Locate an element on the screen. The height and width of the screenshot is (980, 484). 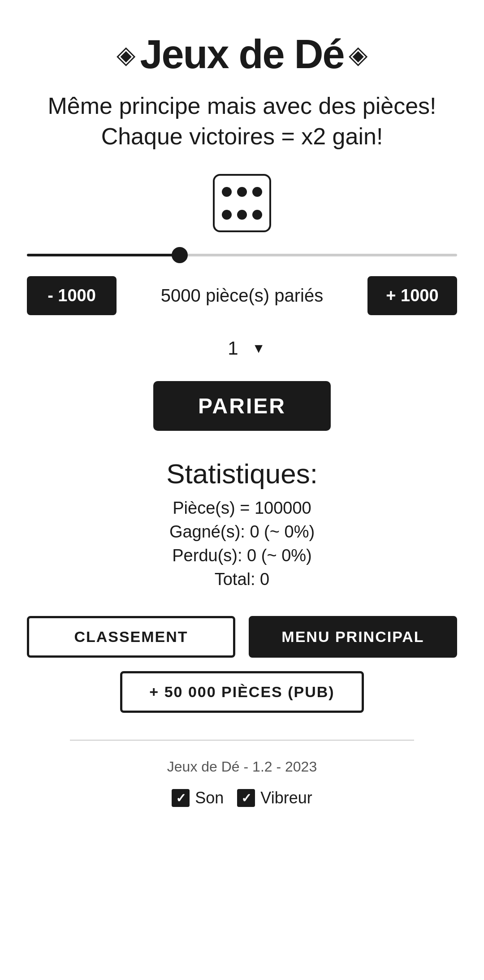
multiplier-select: 1 2 3 4 5 is located at coordinates (233, 348).